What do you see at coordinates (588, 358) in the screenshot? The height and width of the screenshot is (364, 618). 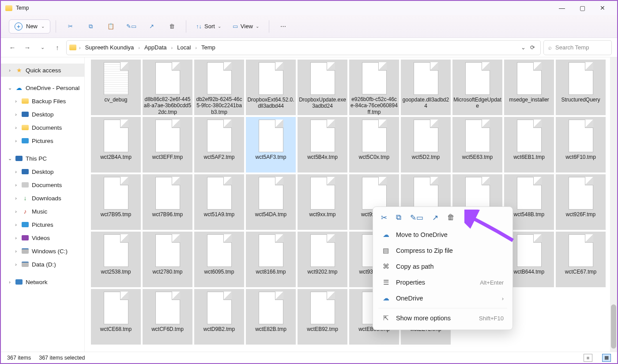 I see `details-view-button: ≡` at bounding box center [588, 358].